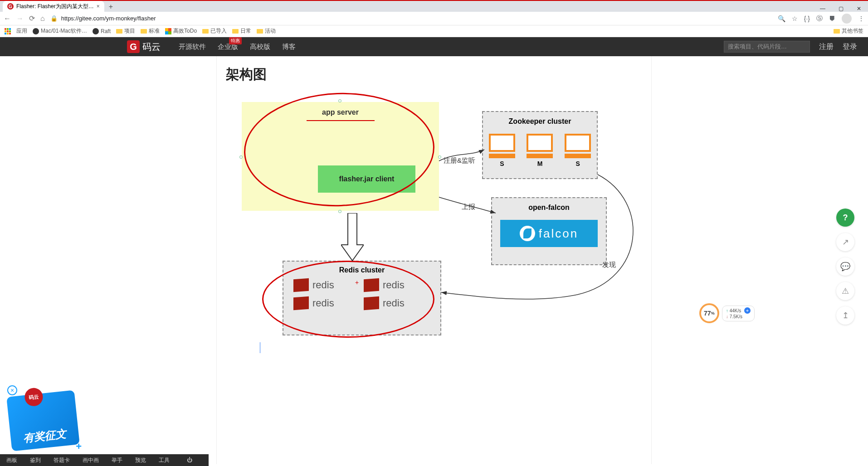 This screenshot has height=466, width=868. I want to click on edge-label-register: 注册&监听, so click(459, 160).